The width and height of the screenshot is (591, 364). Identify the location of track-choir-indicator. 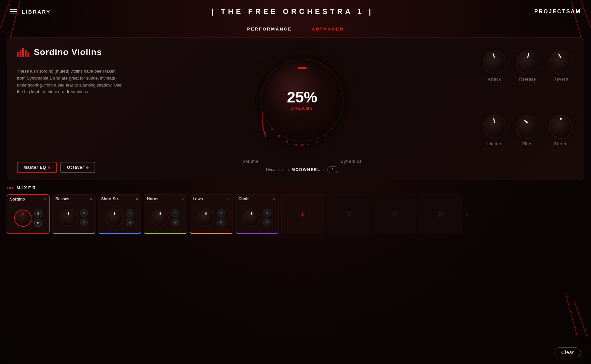
(252, 213).